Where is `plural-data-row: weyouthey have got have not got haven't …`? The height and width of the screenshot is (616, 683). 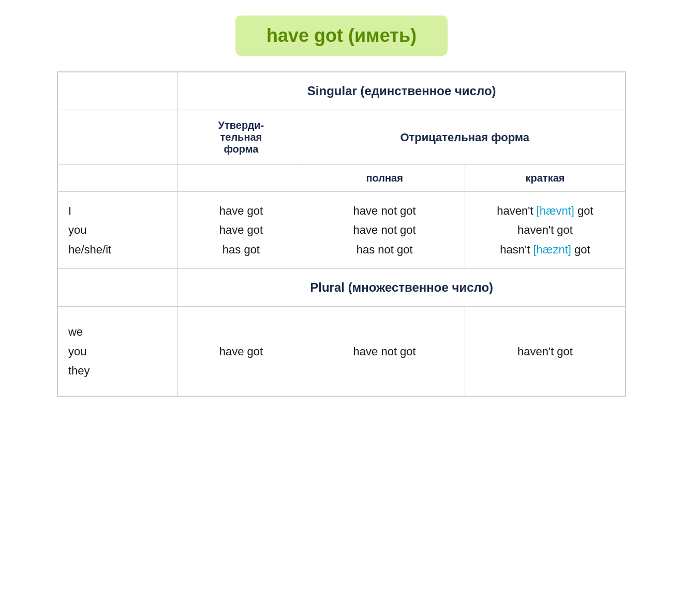
plural-data-row: weyouthey have got have not got haven't … is located at coordinates (342, 352).